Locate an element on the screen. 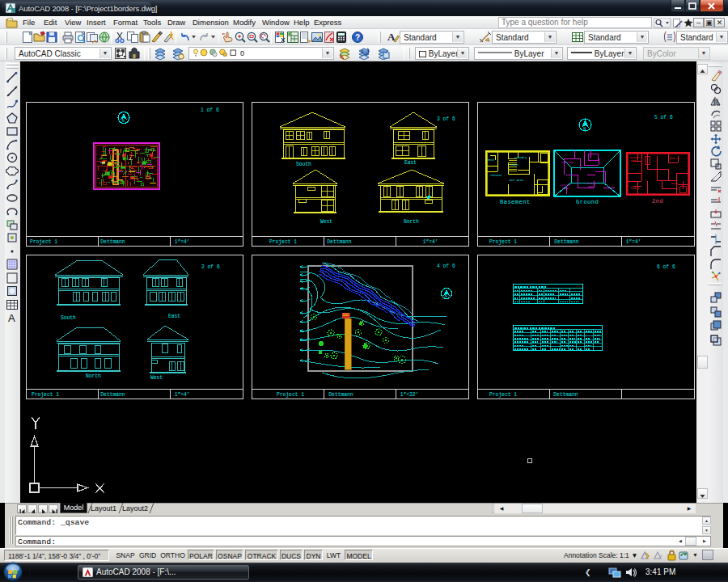  svg-text: Laundry is located at coordinates (521, 158).